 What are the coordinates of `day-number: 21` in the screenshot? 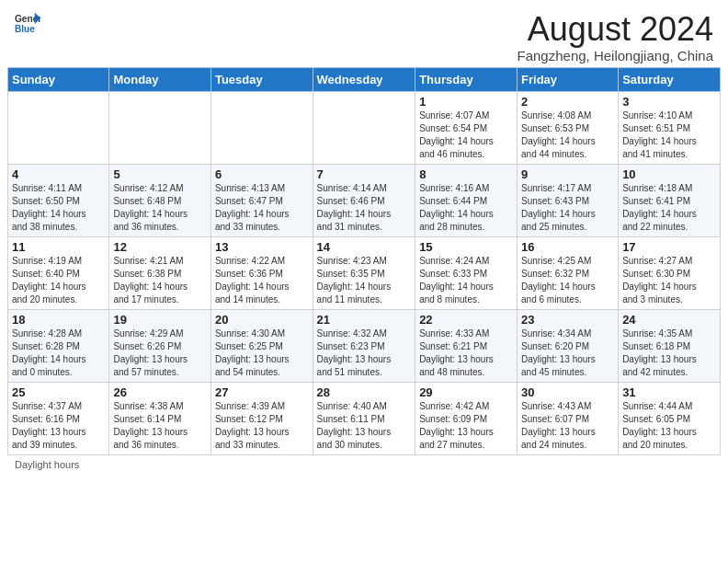 It's located at (364, 320).